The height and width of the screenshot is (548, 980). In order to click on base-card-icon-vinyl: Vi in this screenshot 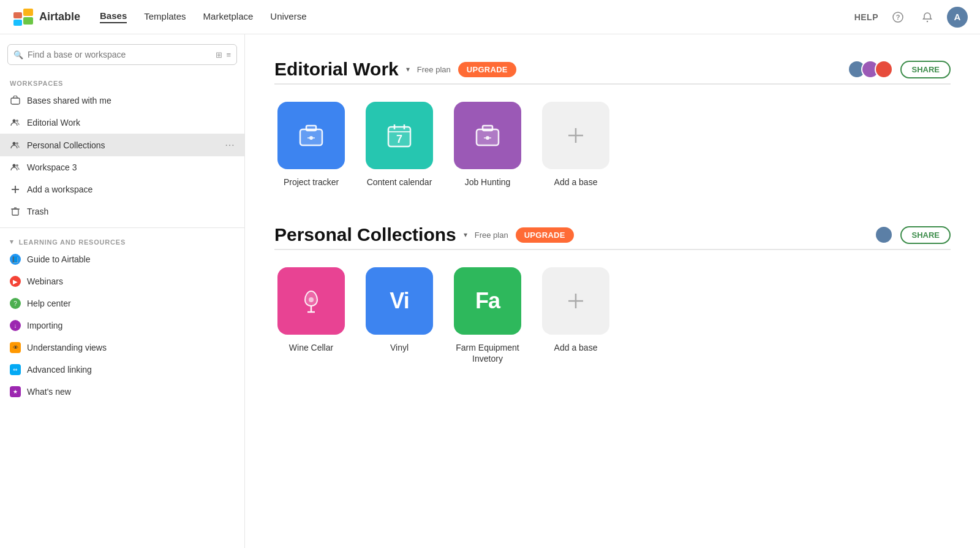, I will do `click(399, 301)`.